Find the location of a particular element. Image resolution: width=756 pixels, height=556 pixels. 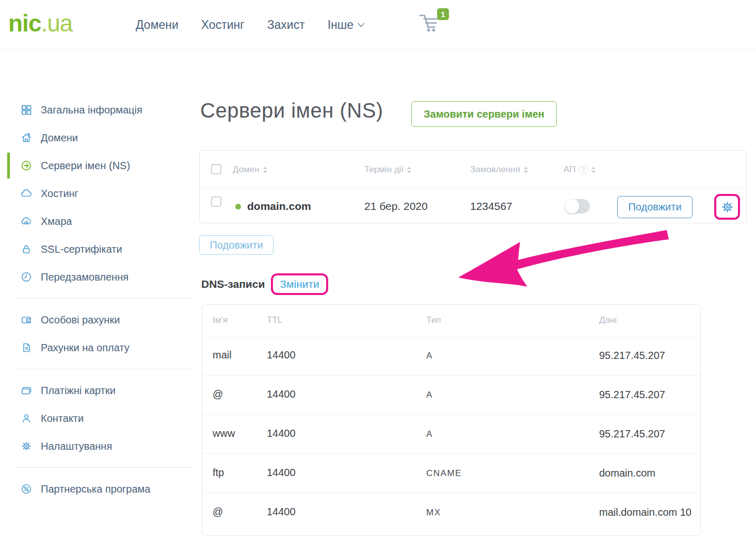

lock-icon is located at coordinates (26, 249).